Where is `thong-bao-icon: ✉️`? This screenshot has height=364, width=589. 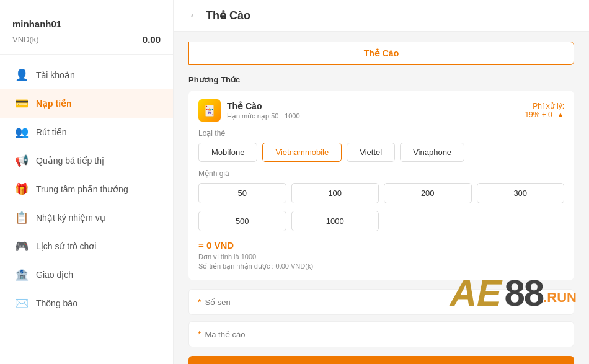
thong-bao-icon: ✉️ is located at coordinates (22, 303).